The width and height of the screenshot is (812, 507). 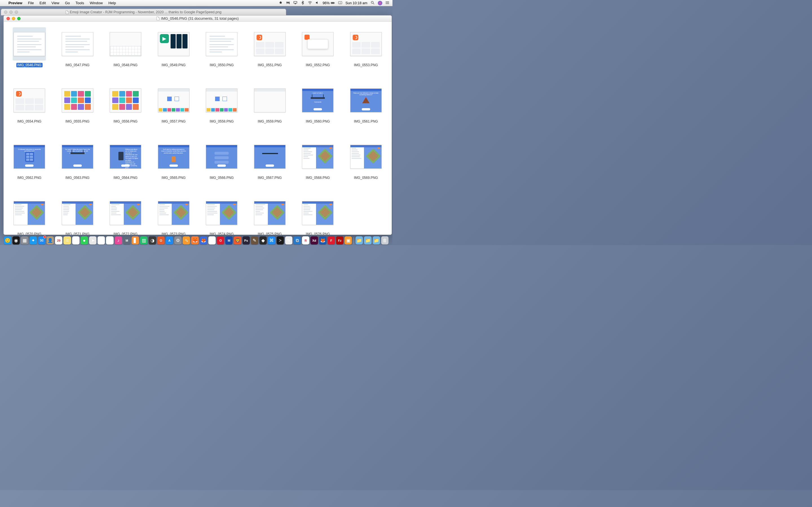 I want to click on dock-firefox-dev-icon: 🦊, so click(x=204, y=240).